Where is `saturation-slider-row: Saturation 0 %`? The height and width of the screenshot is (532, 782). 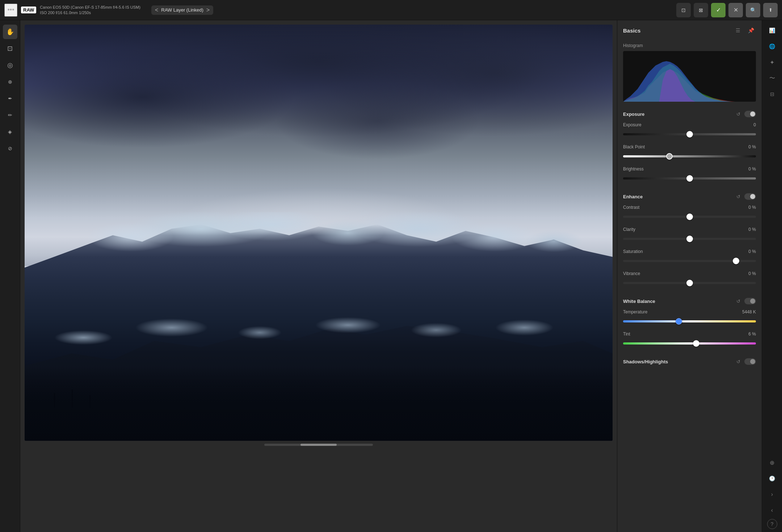
saturation-slider-row: Saturation 0 % is located at coordinates (689, 258).